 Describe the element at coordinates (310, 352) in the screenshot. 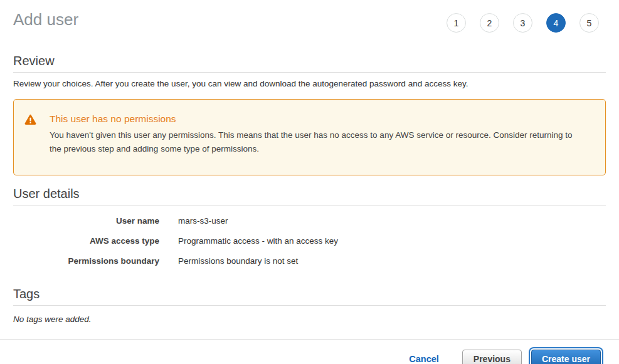

I see `wizard-footer: Cancel Previous Create user` at that location.